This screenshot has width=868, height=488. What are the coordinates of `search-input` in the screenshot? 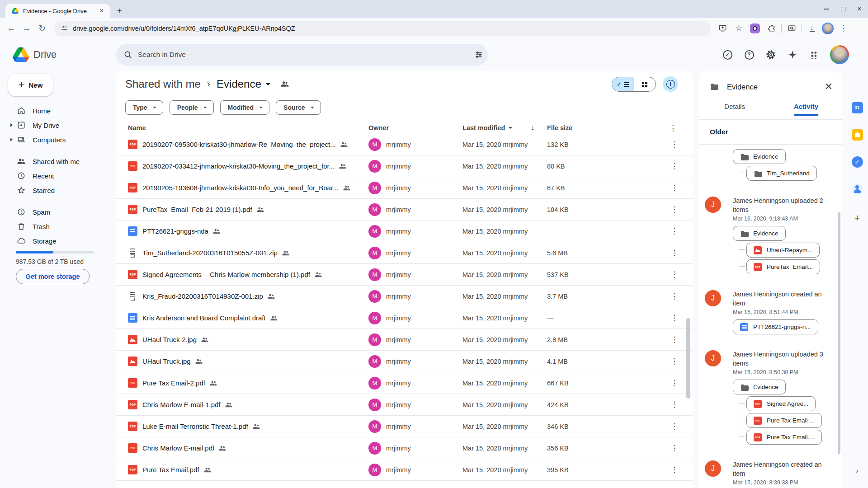 It's located at (306, 55).